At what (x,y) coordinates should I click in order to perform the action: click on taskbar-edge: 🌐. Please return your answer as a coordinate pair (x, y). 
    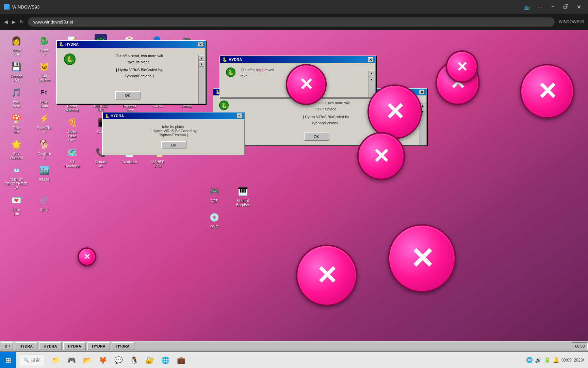
    Looking at the image, I should click on (165, 360).